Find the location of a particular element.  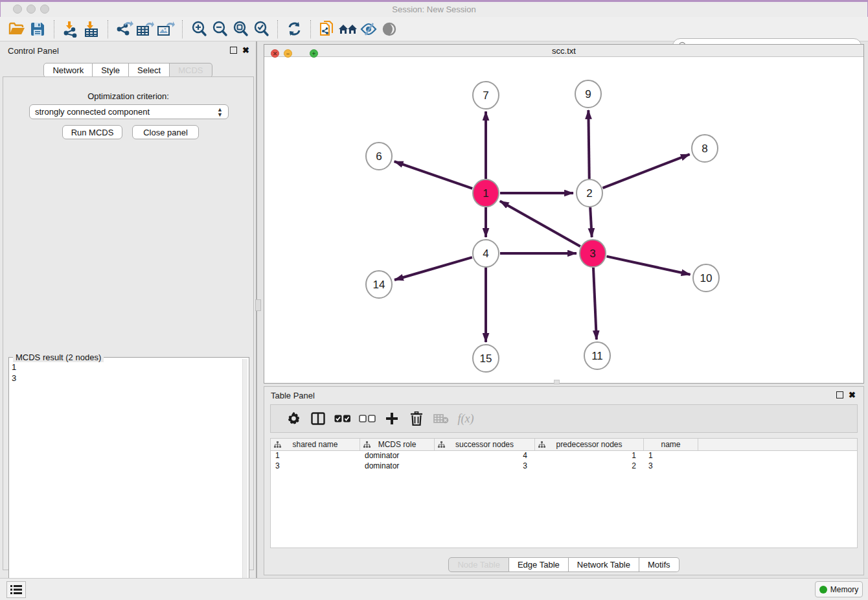

criterion-value: strongly connected component is located at coordinates (92, 111).